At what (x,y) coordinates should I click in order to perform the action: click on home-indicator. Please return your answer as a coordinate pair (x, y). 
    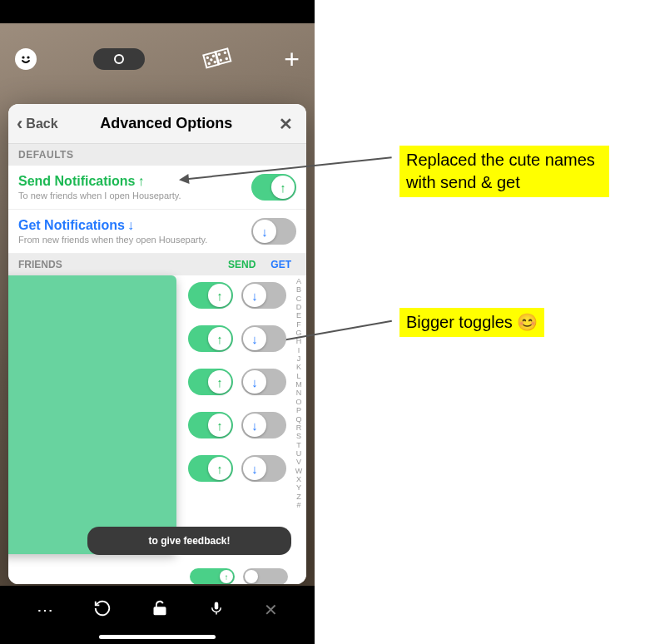
    Looking at the image, I should click on (157, 637).